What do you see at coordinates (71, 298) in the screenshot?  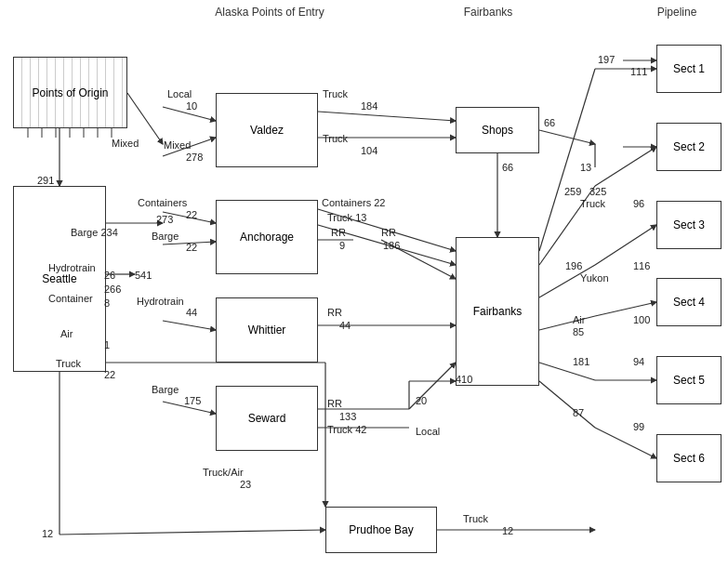 I see `label-container-seattle: Container` at bounding box center [71, 298].